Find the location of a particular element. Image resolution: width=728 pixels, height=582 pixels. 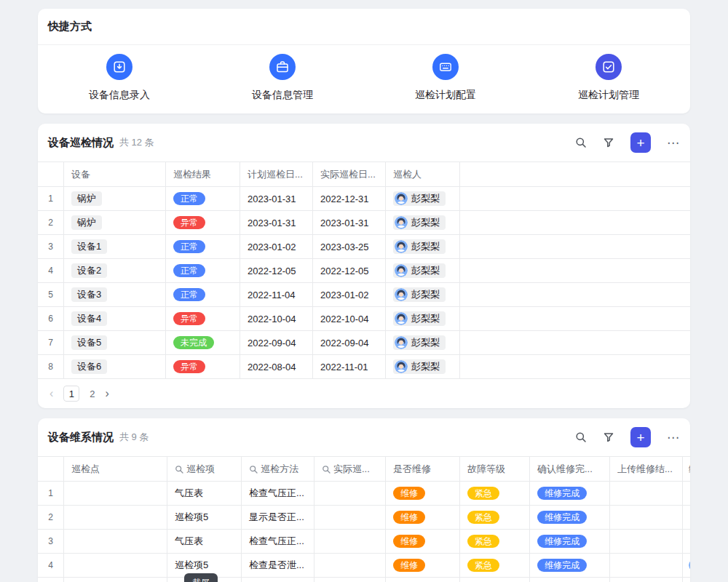

actual-date-cell: 2023-01-31 is located at coordinates (349, 223).